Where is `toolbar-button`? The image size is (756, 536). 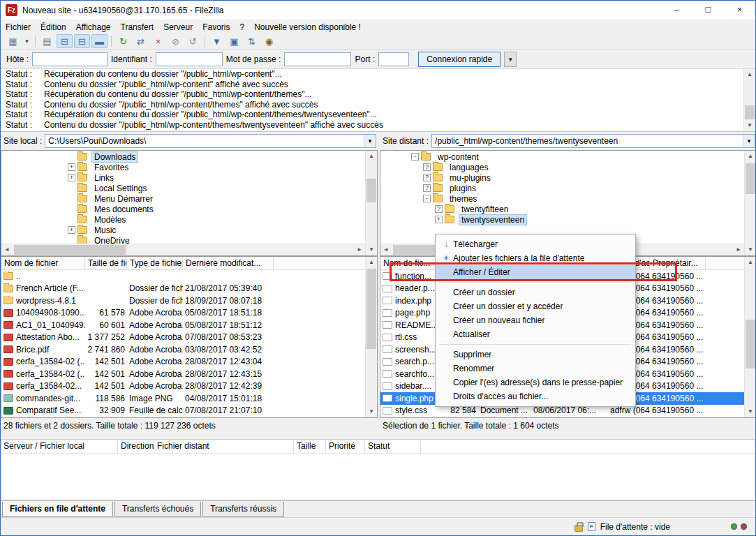 toolbar-button is located at coordinates (205, 41).